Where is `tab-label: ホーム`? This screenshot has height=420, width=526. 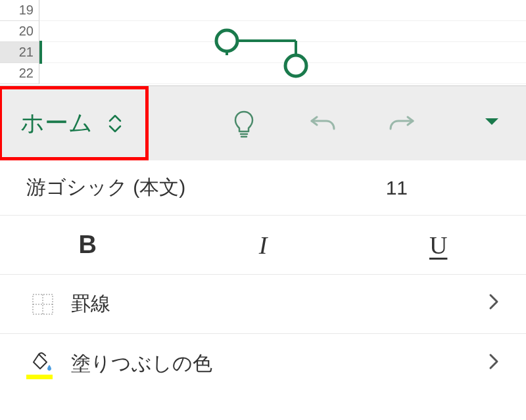
tab-label: ホーム is located at coordinates (57, 124).